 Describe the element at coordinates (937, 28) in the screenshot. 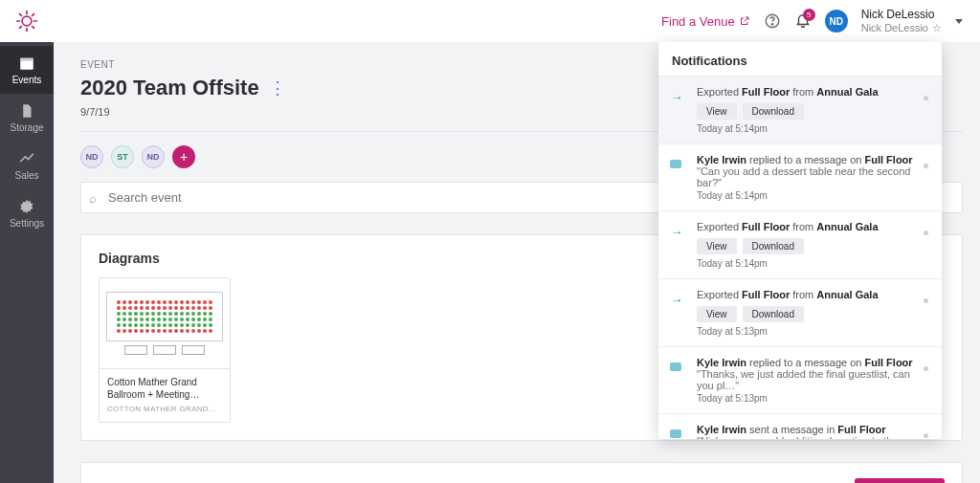

I see `star-icon: ☆` at that location.